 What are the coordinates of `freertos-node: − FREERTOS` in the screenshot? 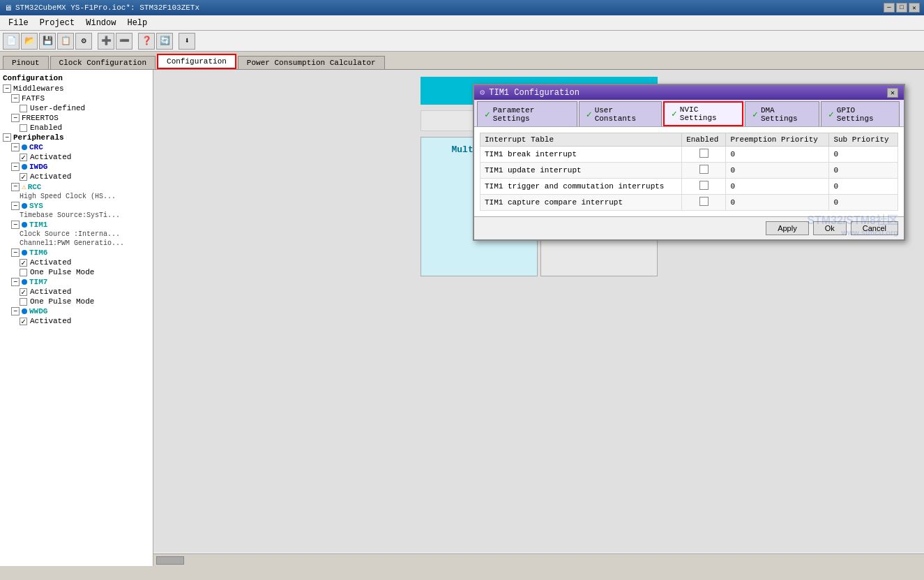 It's located at (77, 118).